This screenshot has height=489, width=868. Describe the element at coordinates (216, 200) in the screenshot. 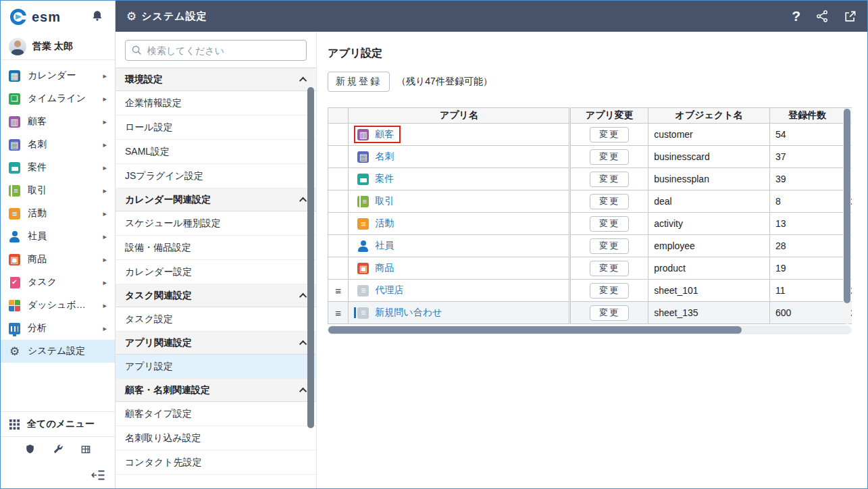

I see `settings-section-header: カレンダー関連設定` at that location.